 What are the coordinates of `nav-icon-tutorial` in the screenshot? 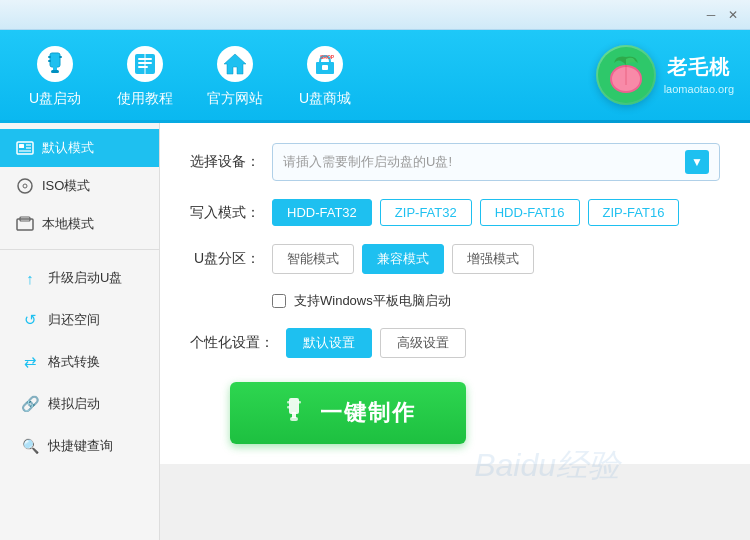 It's located at (145, 64).